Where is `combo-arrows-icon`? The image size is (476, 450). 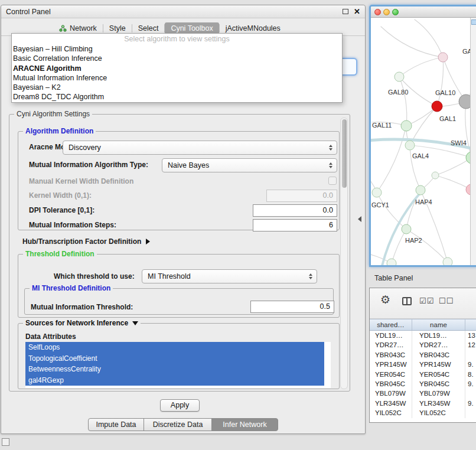
combo-arrows-icon is located at coordinates (311, 276).